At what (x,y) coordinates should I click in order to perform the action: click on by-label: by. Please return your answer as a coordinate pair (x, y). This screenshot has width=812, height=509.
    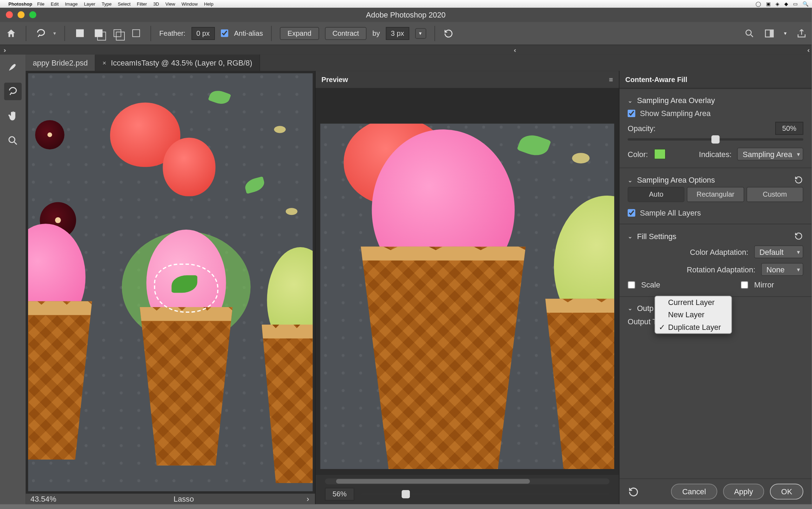
    Looking at the image, I should click on (376, 33).